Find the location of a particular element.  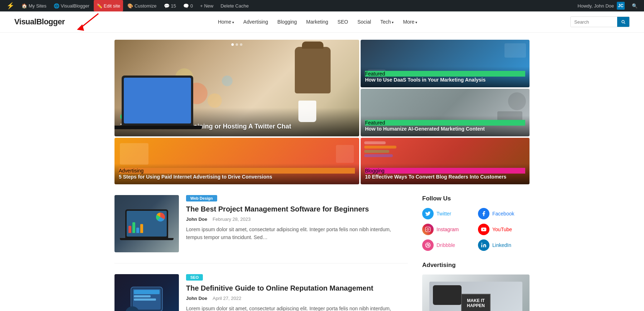

my-sites-item: 🏠 My Sites is located at coordinates (34, 6).